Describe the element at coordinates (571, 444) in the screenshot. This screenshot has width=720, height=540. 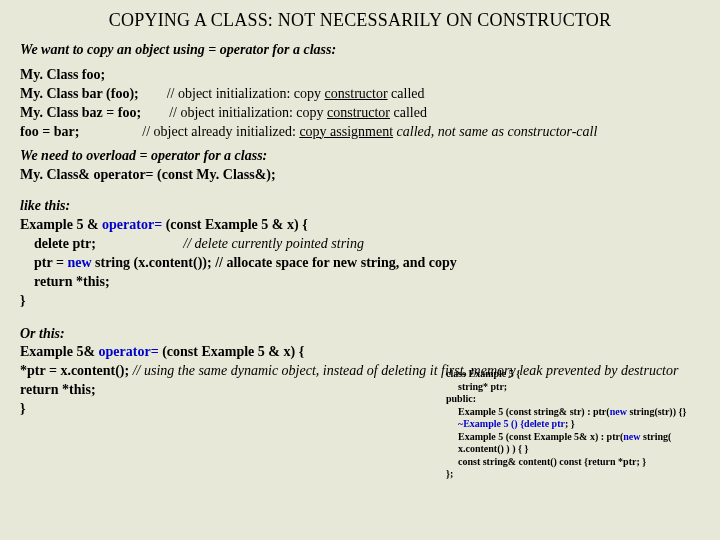
I see `side-l6: Example 5 (const Example 5& x) : ptr(new…` at that location.